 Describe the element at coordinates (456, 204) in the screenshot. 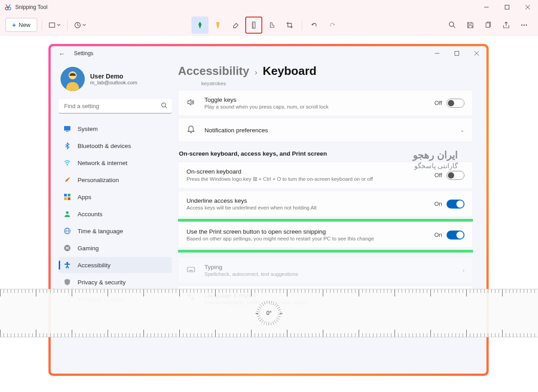

I see `underline-switch` at that location.